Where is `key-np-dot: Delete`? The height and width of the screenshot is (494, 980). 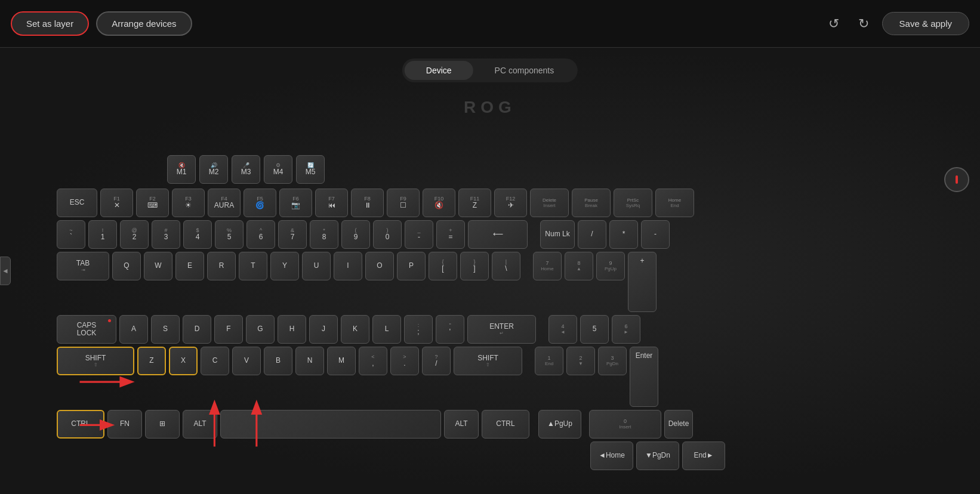 key-np-dot: Delete is located at coordinates (679, 424).